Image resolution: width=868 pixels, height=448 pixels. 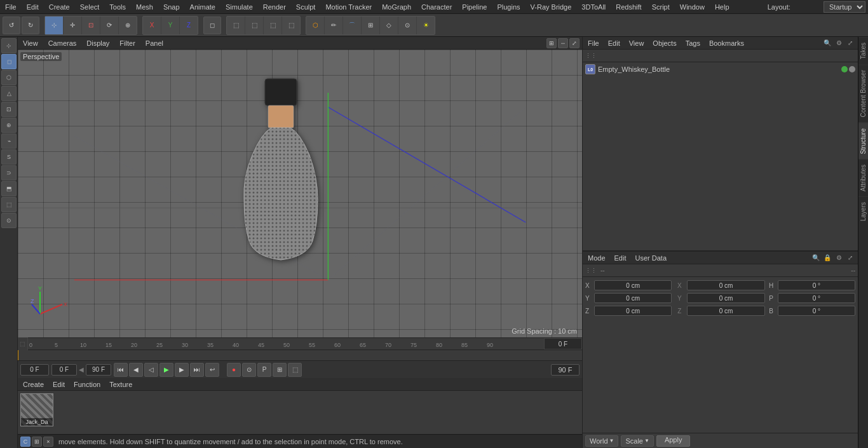 What do you see at coordinates (839, 43) in the screenshot?
I see `om-settings-icon: ⚙` at bounding box center [839, 43].